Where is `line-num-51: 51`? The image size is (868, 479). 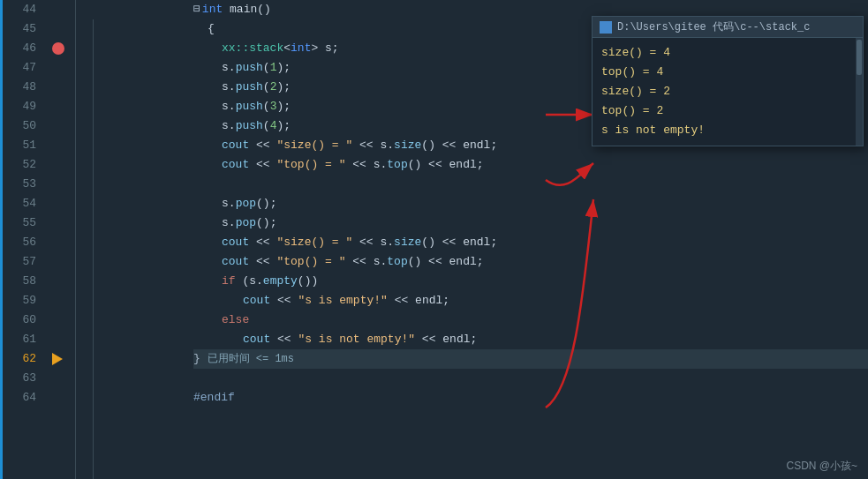 line-num-51: 51 is located at coordinates (22, 146).